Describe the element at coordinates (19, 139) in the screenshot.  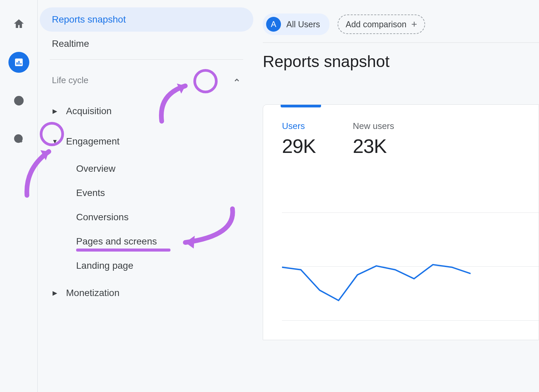
I see `rail-advertising` at that location.